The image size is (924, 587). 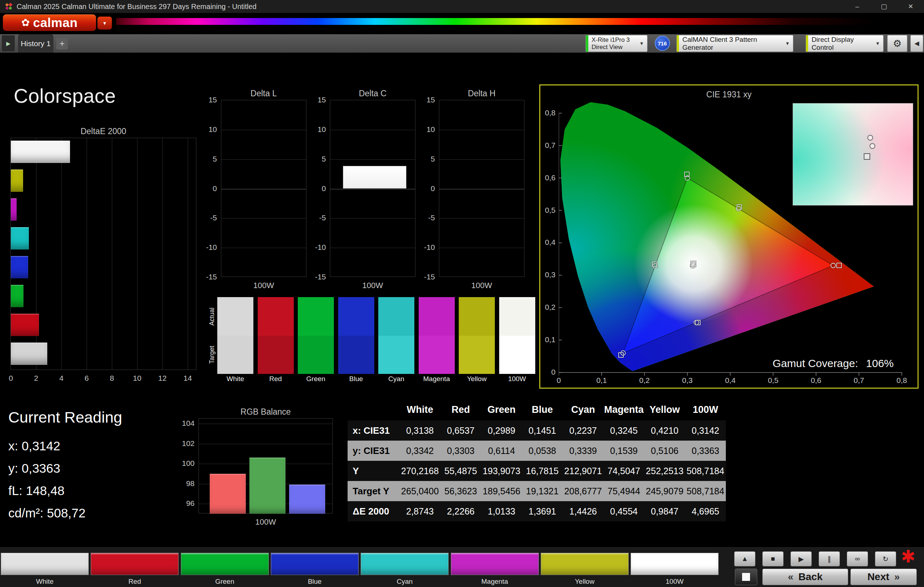 What do you see at coordinates (45, 564) in the screenshot?
I see `pattern-swatch-white` at bounding box center [45, 564].